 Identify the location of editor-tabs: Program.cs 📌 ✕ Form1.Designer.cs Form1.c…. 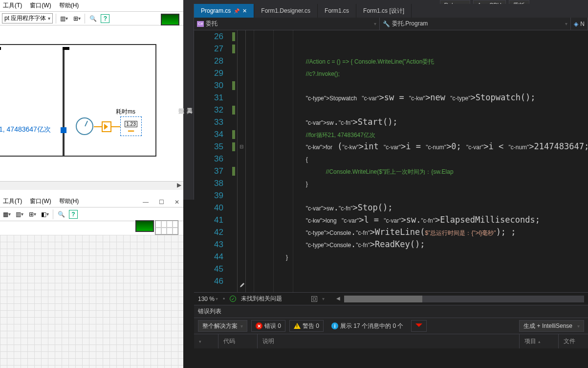
(391, 11).